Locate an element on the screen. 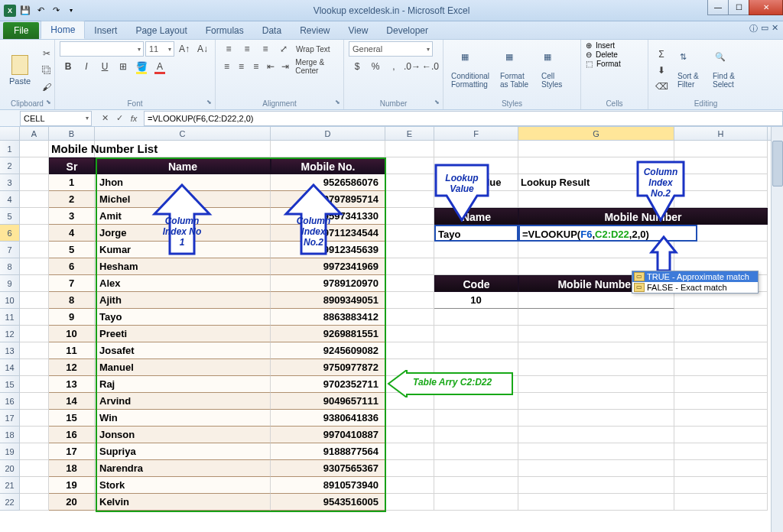 Image resolution: width=783 pixels, height=532 pixels. row-header: 18 is located at coordinates (10, 435).